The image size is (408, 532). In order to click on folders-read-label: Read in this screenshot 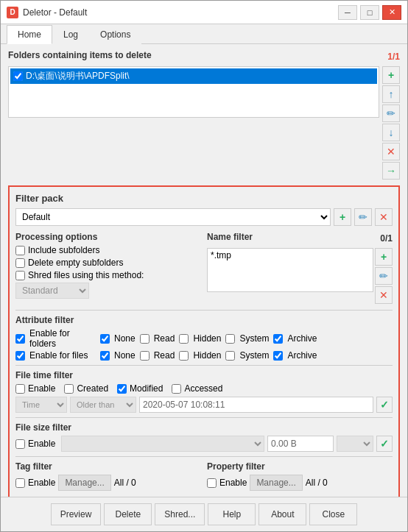, I will do `click(165, 338)`.